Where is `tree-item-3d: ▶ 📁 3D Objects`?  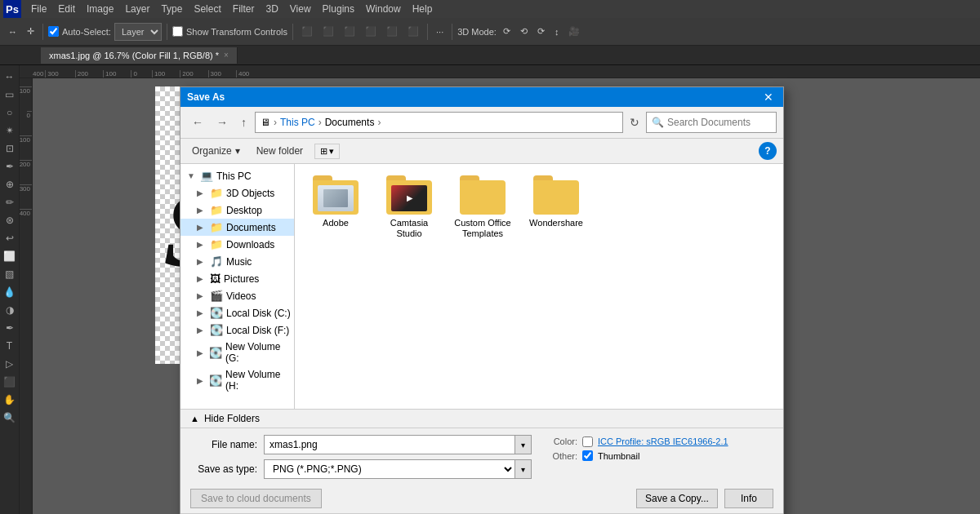
tree-item-3d: ▶ 📁 3D Objects is located at coordinates (237, 193).